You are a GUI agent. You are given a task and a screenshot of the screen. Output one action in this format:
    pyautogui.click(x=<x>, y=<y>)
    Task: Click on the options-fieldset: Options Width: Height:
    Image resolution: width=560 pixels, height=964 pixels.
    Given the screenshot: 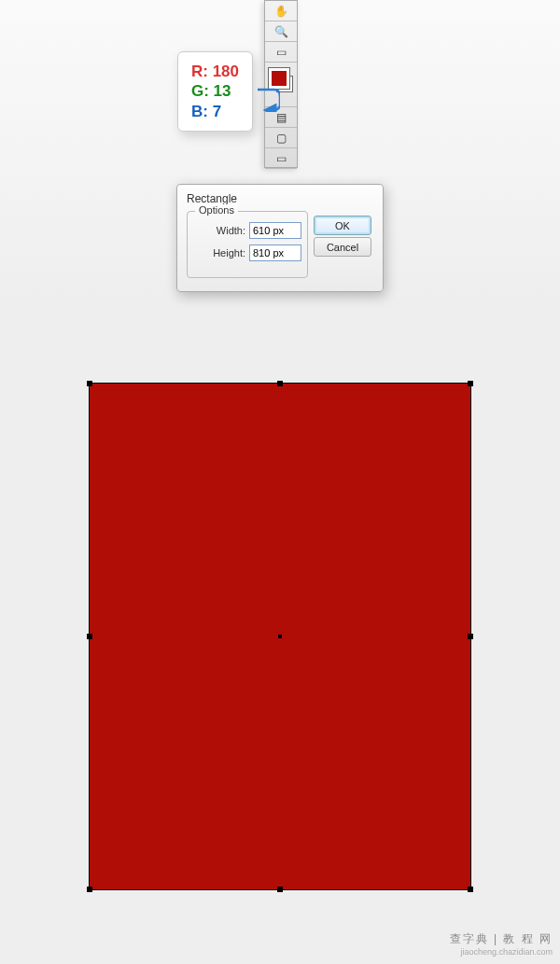 What is the action you would take?
    pyautogui.click(x=247, y=244)
    